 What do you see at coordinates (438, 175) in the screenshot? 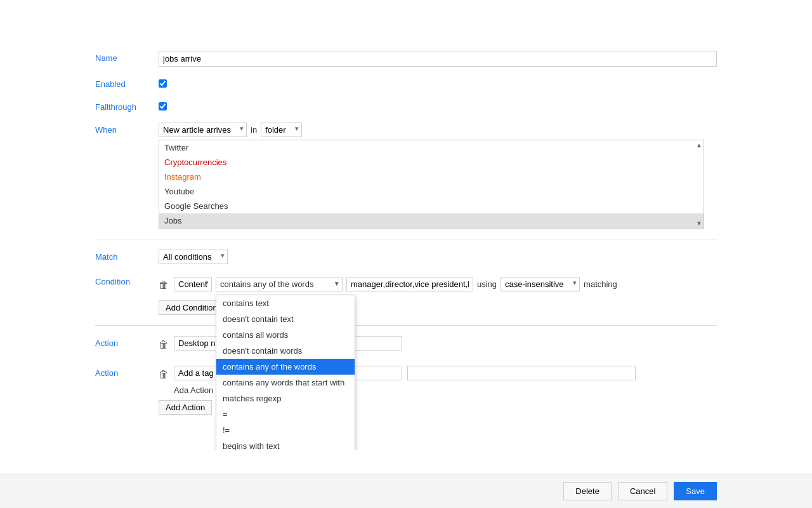
I see `when-content: New article arrives in folder Twitter Cr…` at bounding box center [438, 175].